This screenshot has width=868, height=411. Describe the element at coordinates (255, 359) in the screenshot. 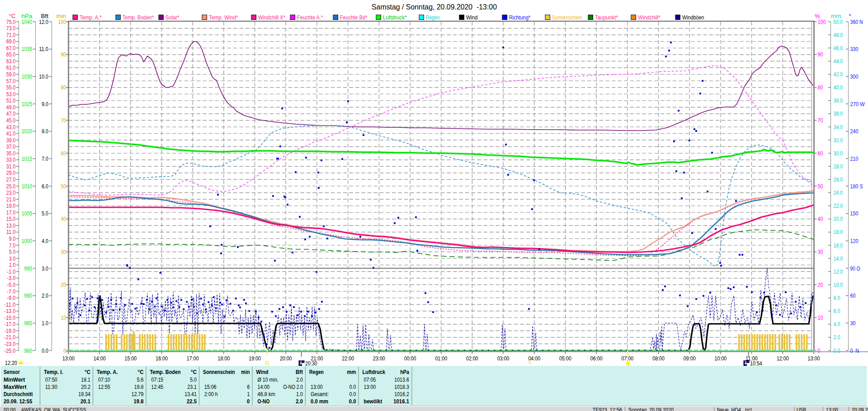

I see `svg-text: 19:00` at that location.